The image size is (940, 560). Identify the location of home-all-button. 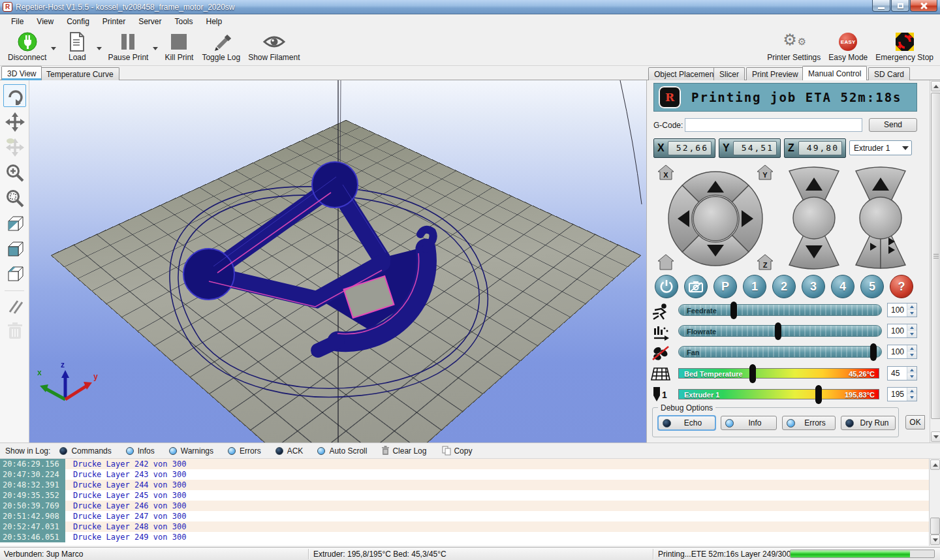
(666, 262).